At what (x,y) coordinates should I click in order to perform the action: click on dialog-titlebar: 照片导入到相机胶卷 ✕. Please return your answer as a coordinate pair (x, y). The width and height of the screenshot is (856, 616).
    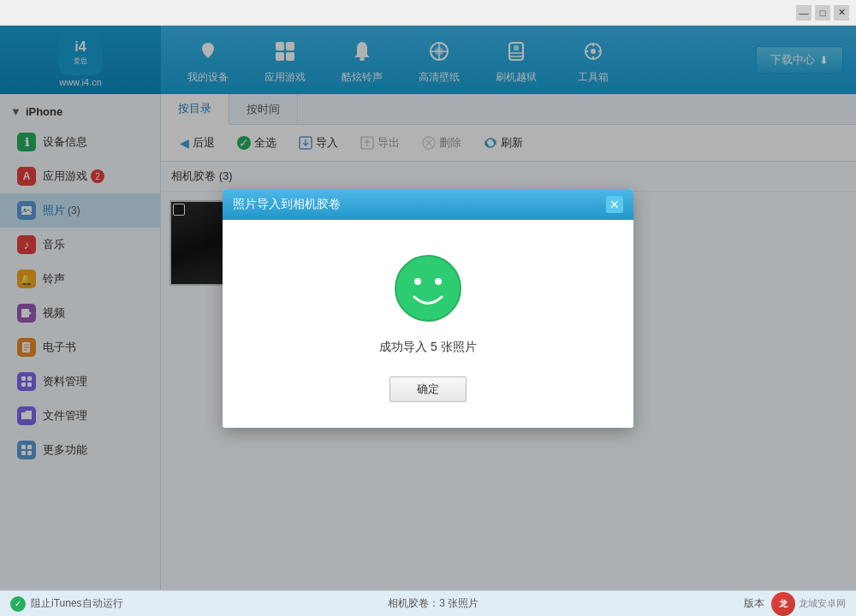
    Looking at the image, I should click on (428, 204).